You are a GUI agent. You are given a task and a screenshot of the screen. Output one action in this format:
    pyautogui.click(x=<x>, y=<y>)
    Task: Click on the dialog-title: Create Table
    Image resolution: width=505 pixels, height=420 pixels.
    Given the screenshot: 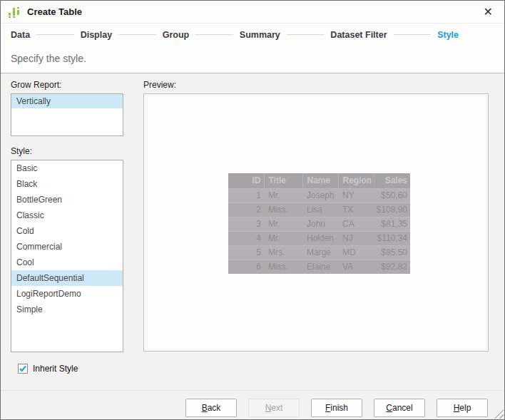 What is the action you would take?
    pyautogui.click(x=54, y=11)
    